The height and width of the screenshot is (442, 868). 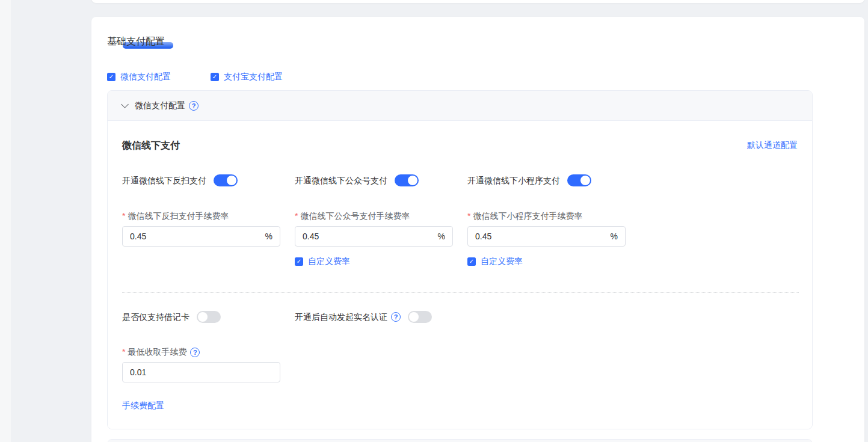 What do you see at coordinates (772, 146) in the screenshot?
I see `default-channel-config-link: 默认通道配置` at bounding box center [772, 146].